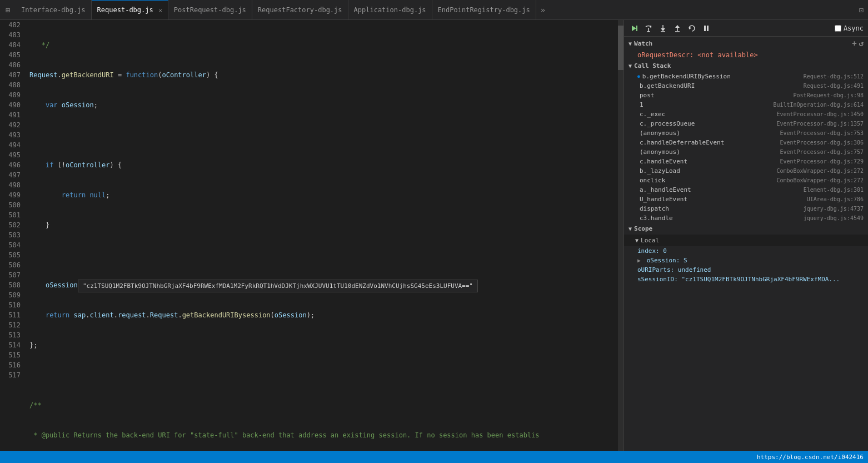 Image resolution: width=868 pixels, height=463 pixels. I want to click on frame-name-4: c._exec, so click(707, 114).